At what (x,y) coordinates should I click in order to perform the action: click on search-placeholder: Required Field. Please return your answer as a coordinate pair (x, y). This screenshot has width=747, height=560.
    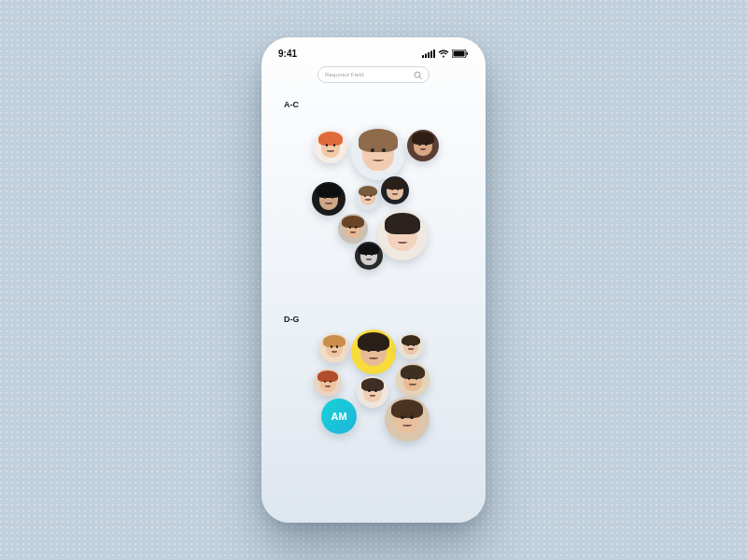
    Looking at the image, I should click on (345, 75).